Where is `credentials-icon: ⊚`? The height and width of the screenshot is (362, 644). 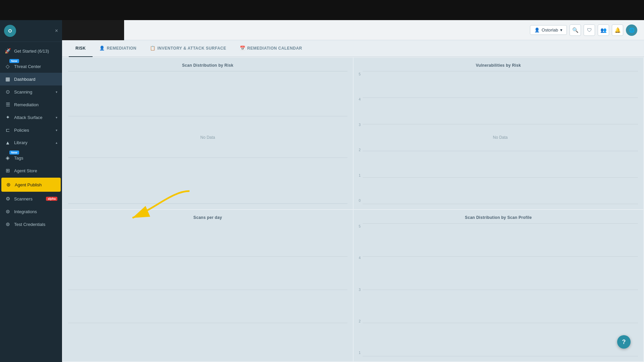 credentials-icon: ⊚ is located at coordinates (8, 224).